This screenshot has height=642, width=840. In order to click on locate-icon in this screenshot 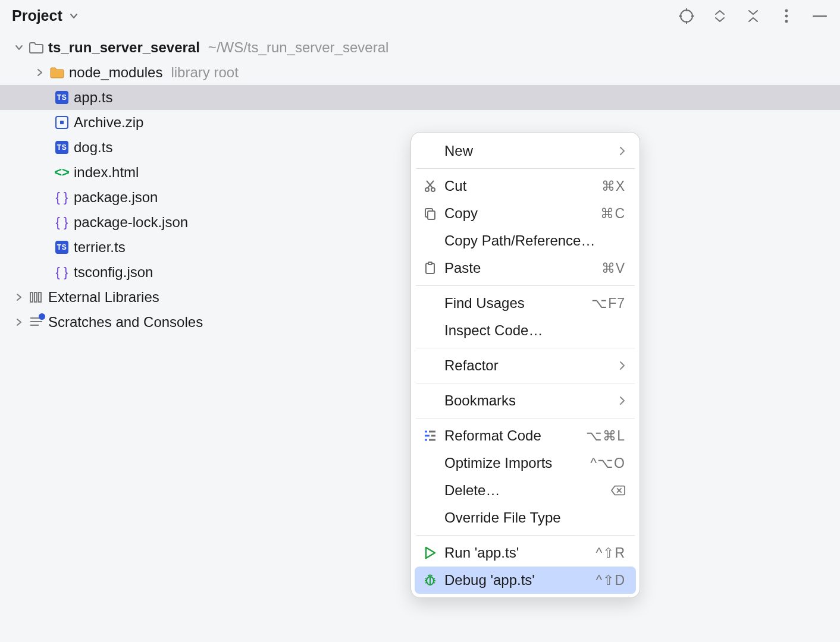, I will do `click(687, 16)`.